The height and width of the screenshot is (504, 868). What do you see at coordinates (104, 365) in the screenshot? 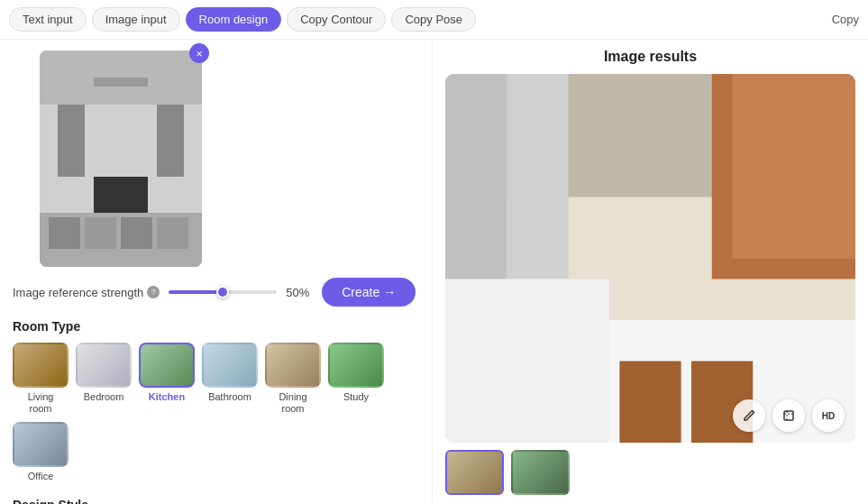
I see `room-thumb-bedroom` at bounding box center [104, 365].